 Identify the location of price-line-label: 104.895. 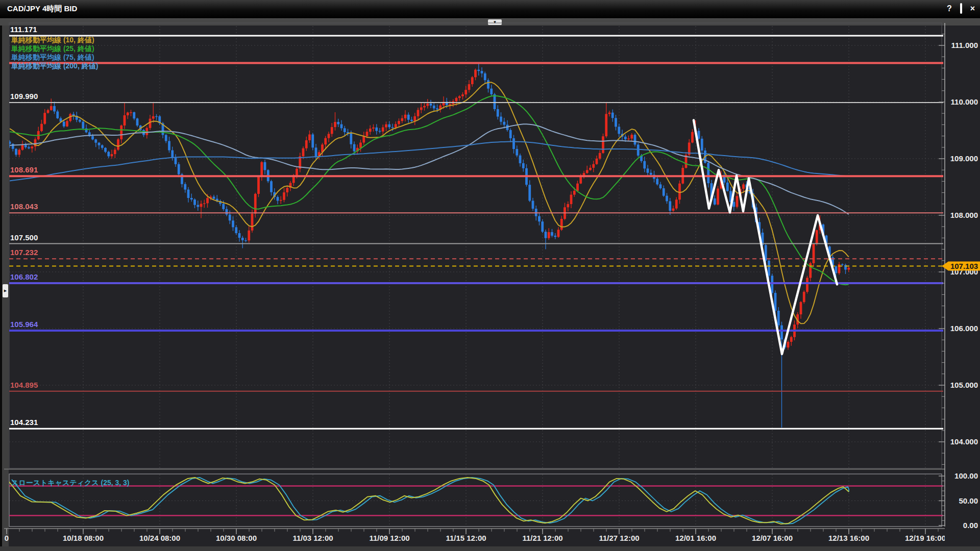
(24, 385).